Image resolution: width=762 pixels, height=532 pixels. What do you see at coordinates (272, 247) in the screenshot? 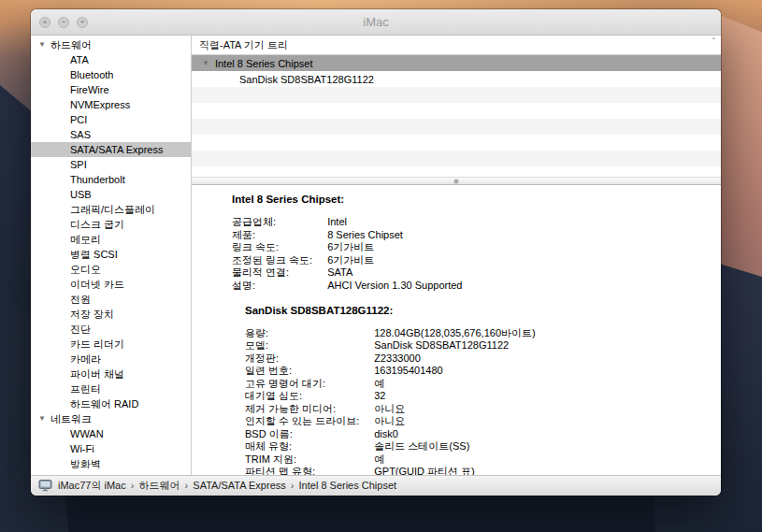
I see `detail-label: 링크 속도:` at bounding box center [272, 247].